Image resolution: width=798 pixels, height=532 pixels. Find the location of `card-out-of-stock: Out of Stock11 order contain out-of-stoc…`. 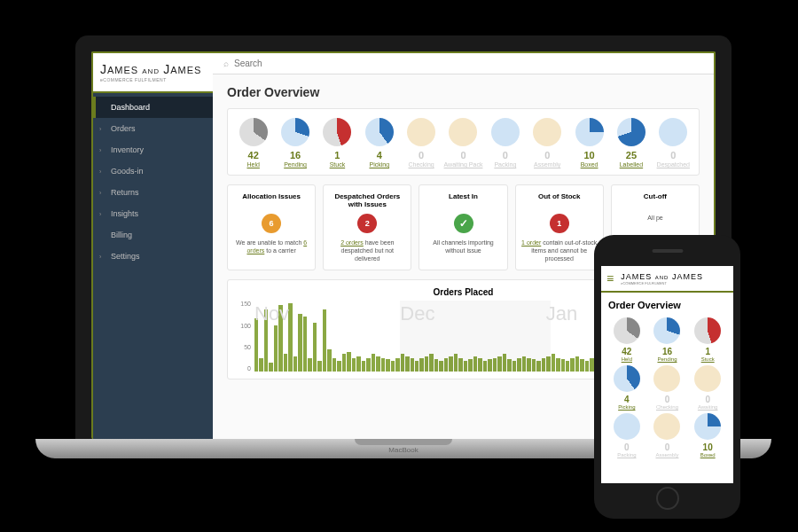

card-out-of-stock: Out of Stock11 order contain out-of-stoc… is located at coordinates (559, 227).